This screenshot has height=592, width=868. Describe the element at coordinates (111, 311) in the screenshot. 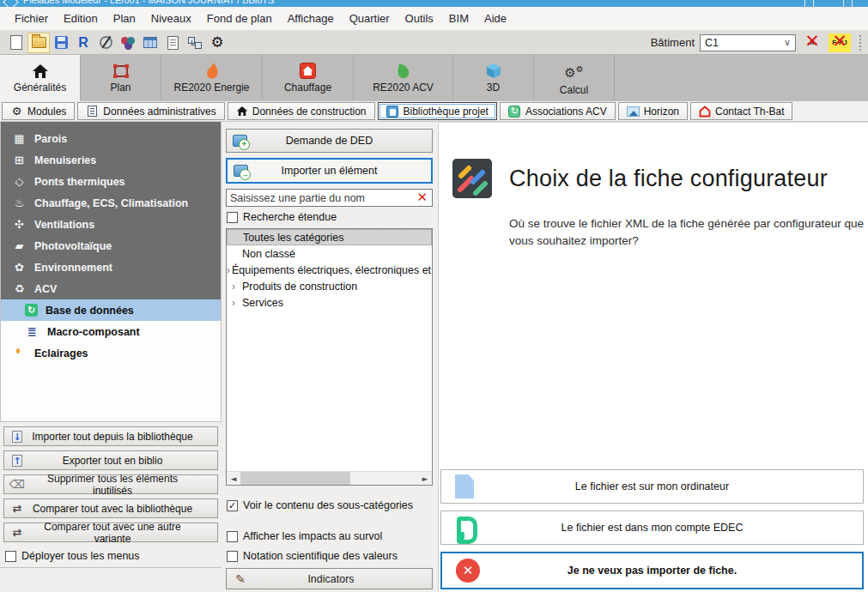

I see `sidebar-item-base-de-donnees: ↻Base de données` at that location.